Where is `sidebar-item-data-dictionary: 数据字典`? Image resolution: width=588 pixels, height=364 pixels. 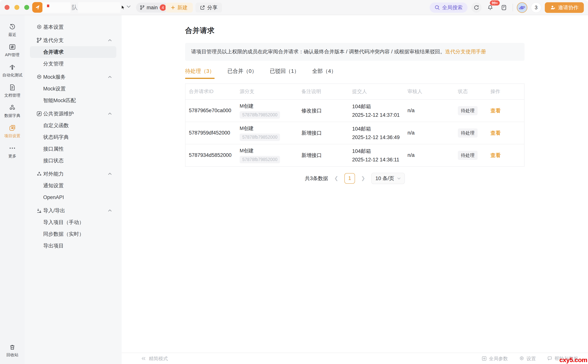
sidebar-item-data-dictionary: 数据字典 is located at coordinates (12, 111).